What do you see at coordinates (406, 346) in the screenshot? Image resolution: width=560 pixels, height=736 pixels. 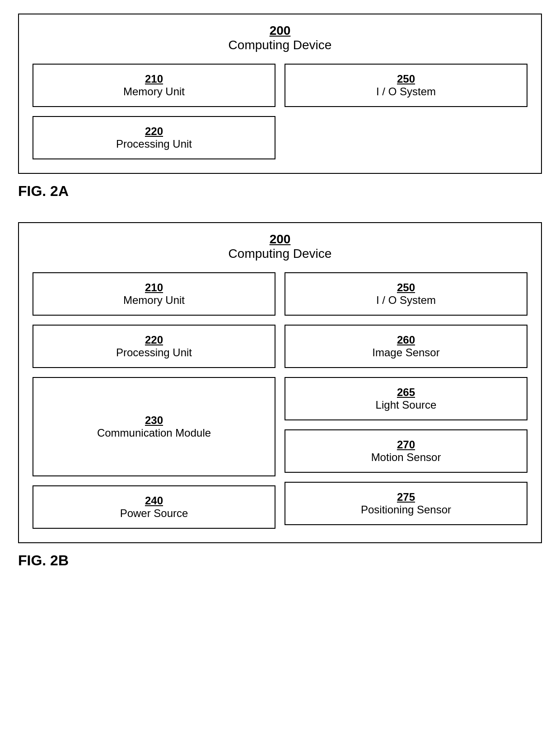 I see `block-260-b: 260 Image Sensor` at bounding box center [406, 346].